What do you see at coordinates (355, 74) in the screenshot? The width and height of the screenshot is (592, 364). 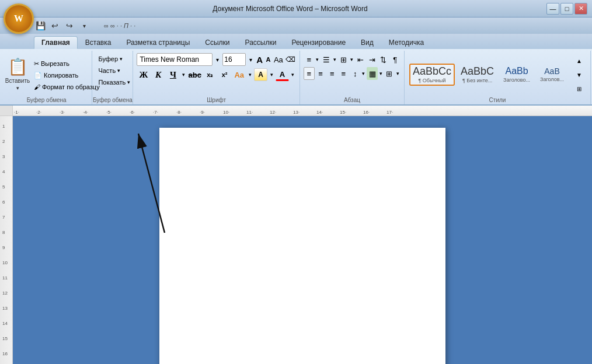 I see `line-spacing-button: ↕` at bounding box center [355, 74].